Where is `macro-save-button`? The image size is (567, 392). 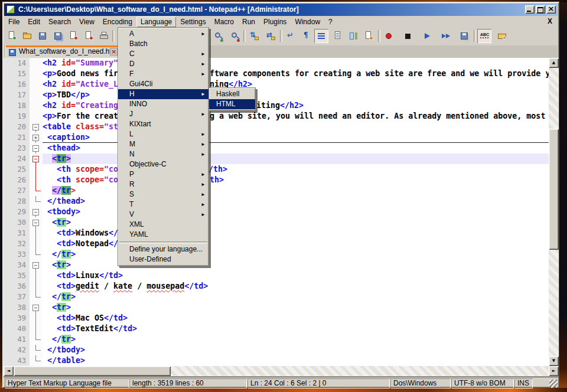
macro-save-button is located at coordinates (464, 36).